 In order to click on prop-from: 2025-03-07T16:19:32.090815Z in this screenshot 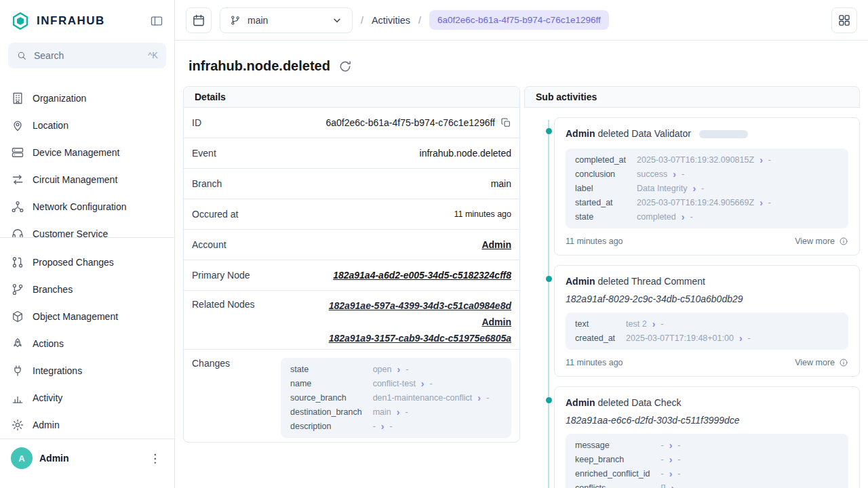, I will do `click(696, 160)`.